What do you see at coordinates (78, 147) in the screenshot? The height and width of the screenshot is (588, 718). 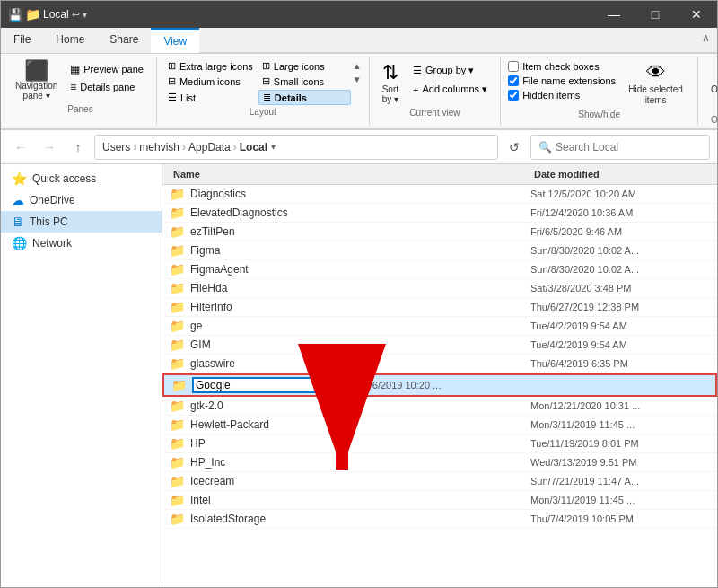 I see `up-button: ↑` at bounding box center [78, 147].